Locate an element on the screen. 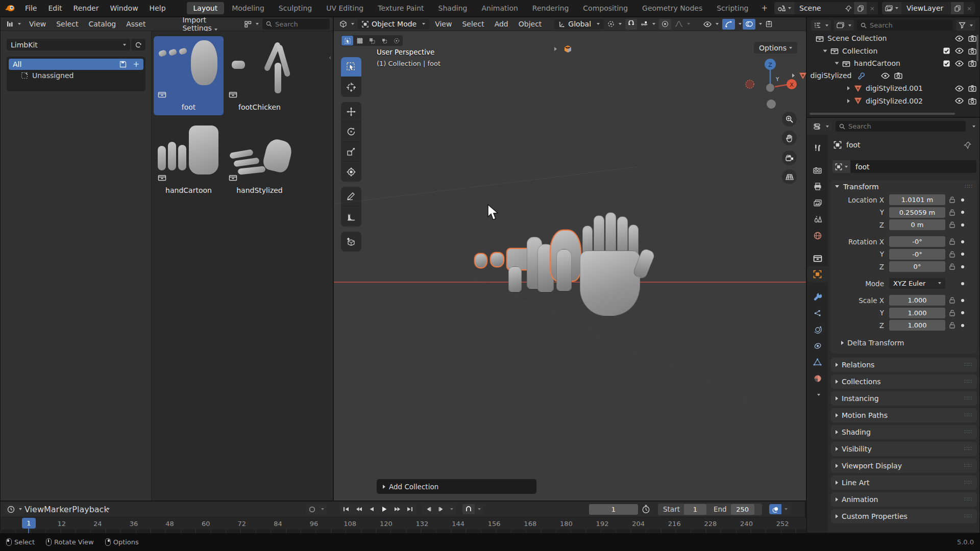 This screenshot has width=980, height=551. transform-value-field: -0° is located at coordinates (917, 242).